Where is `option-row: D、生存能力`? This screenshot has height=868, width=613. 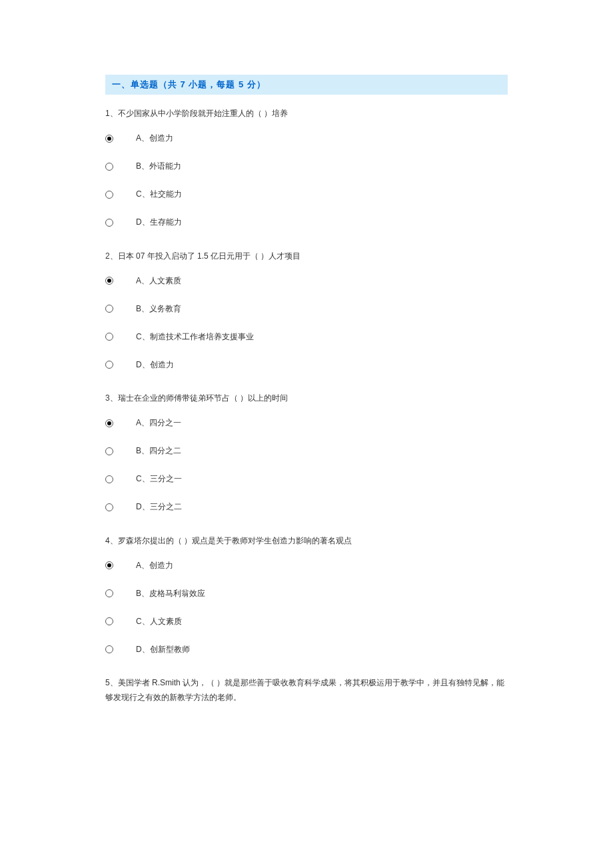 option-row: D、生存能力 is located at coordinates (306, 223).